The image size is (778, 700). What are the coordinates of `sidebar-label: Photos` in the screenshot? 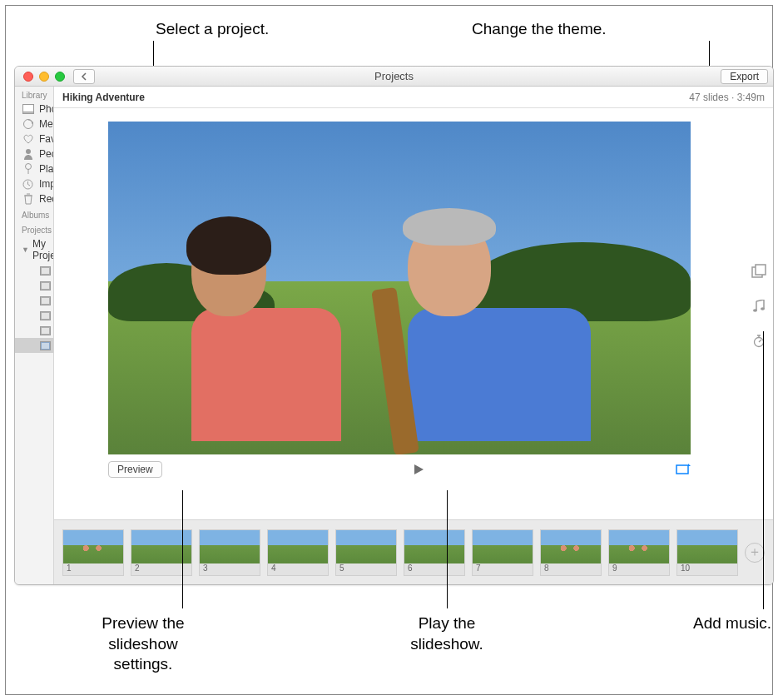 It's located at (47, 109).